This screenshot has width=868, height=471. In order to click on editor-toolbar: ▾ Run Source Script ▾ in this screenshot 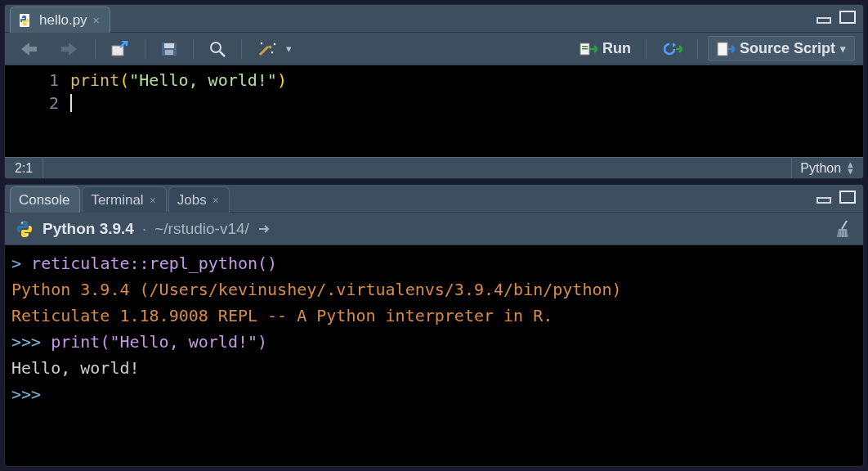, I will do `click(434, 49)`.